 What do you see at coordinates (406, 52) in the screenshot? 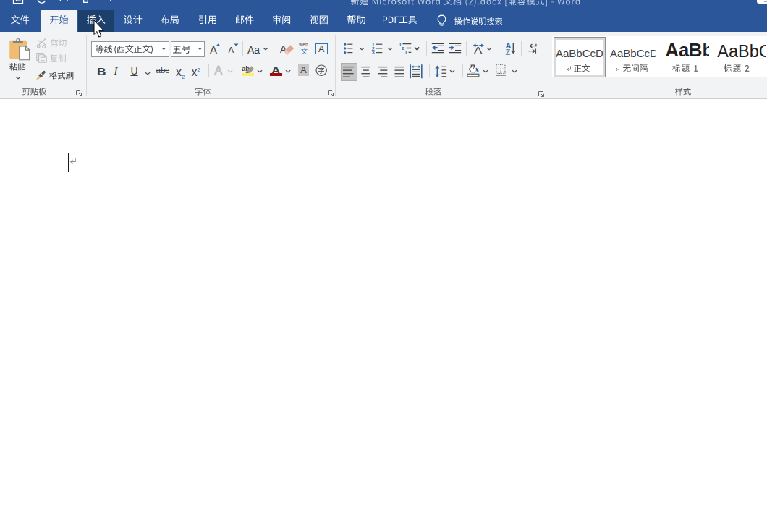
I see `svg-text: i` at bounding box center [406, 52].